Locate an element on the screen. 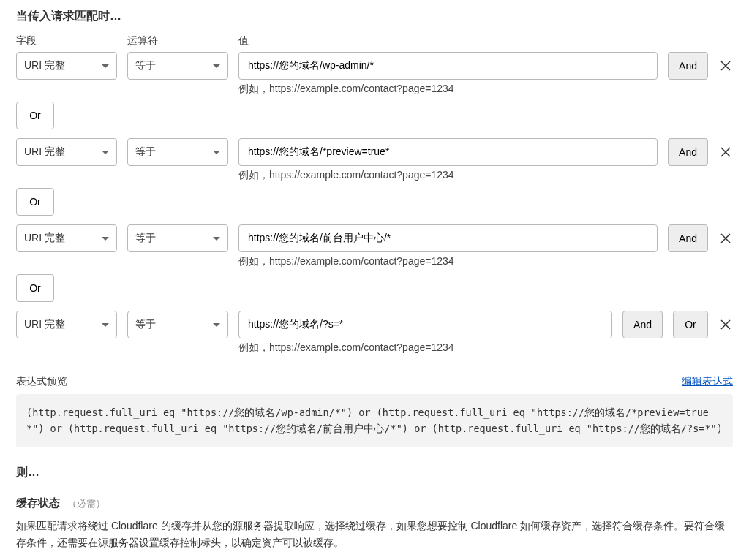 This screenshot has width=749, height=560. cache-description: 如果匹配请求将绕过 Cloudflare 的缓存并从您的源服务器提取响应，选择绕… is located at coordinates (374, 534).